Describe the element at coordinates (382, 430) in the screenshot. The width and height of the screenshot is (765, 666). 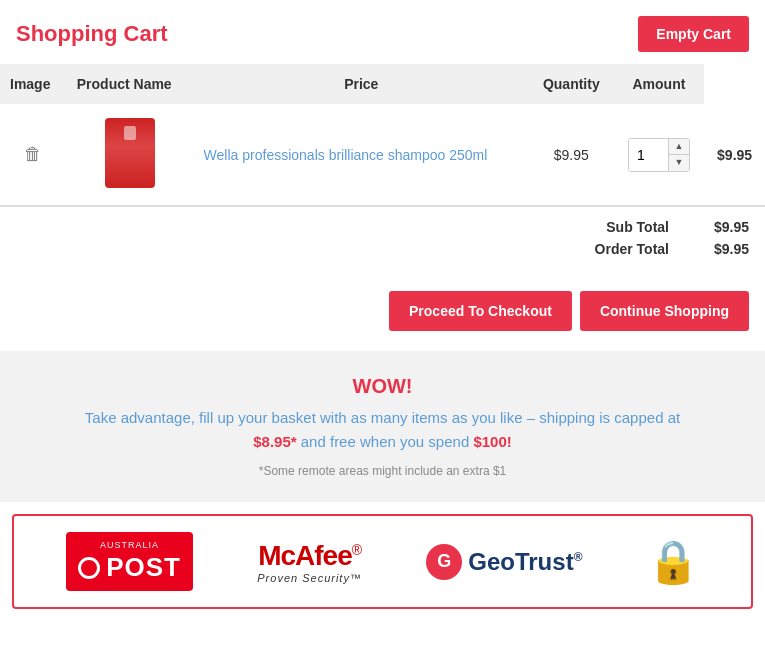
I see `promo-main-text: Take advantage, fill up your basket with…` at that location.